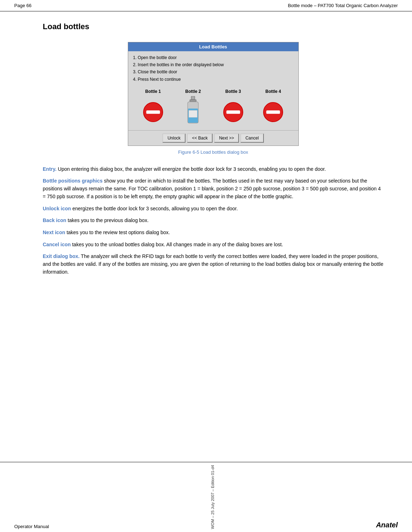 The width and height of the screenshot is (412, 532). Describe the element at coordinates (213, 169) in the screenshot. I see `body-paragraph-entry: Entry. Upon entering this dialog box, th…` at that location.